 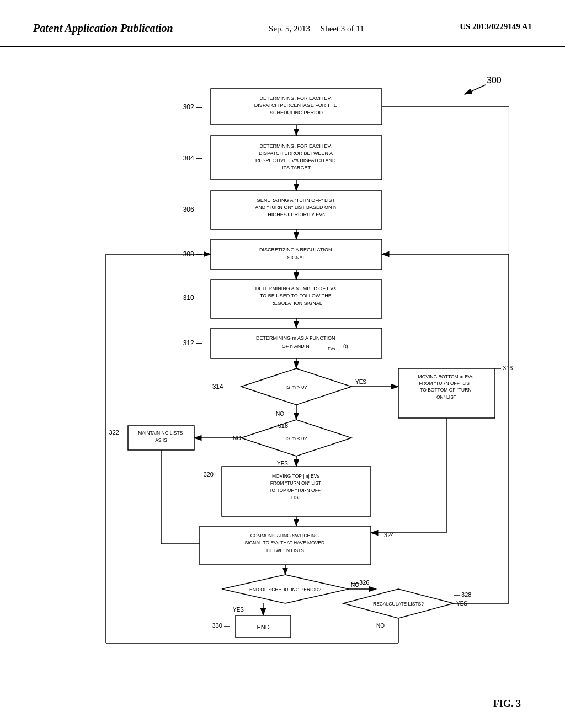 What do you see at coordinates (398, 604) in the screenshot?
I see `node-328-label: RECALCULATE LISTS?` at bounding box center [398, 604].